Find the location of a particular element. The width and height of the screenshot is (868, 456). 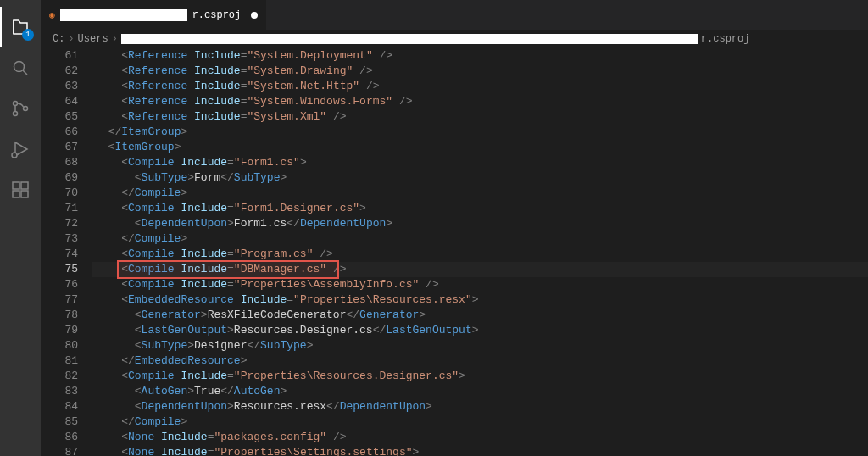

code-line: <Reference Include="System.Net.Http" /> is located at coordinates (480, 86).